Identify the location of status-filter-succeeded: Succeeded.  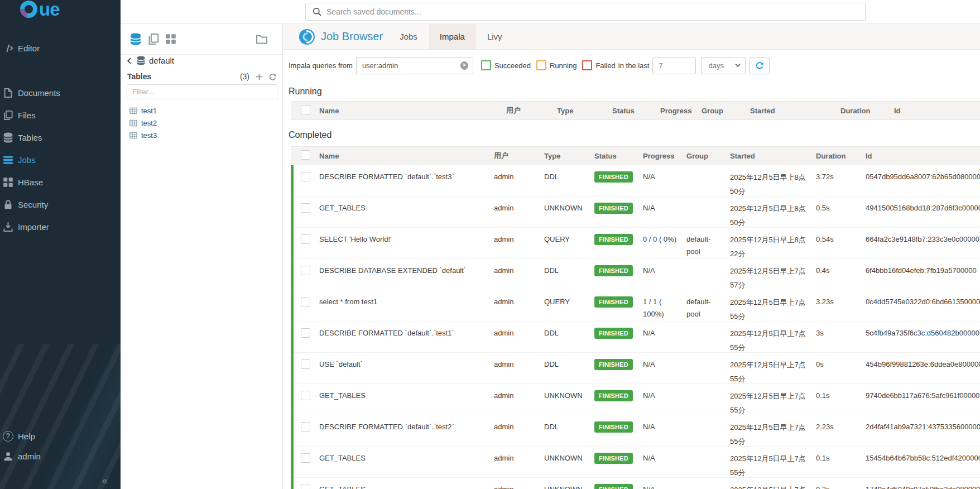
(506, 65).